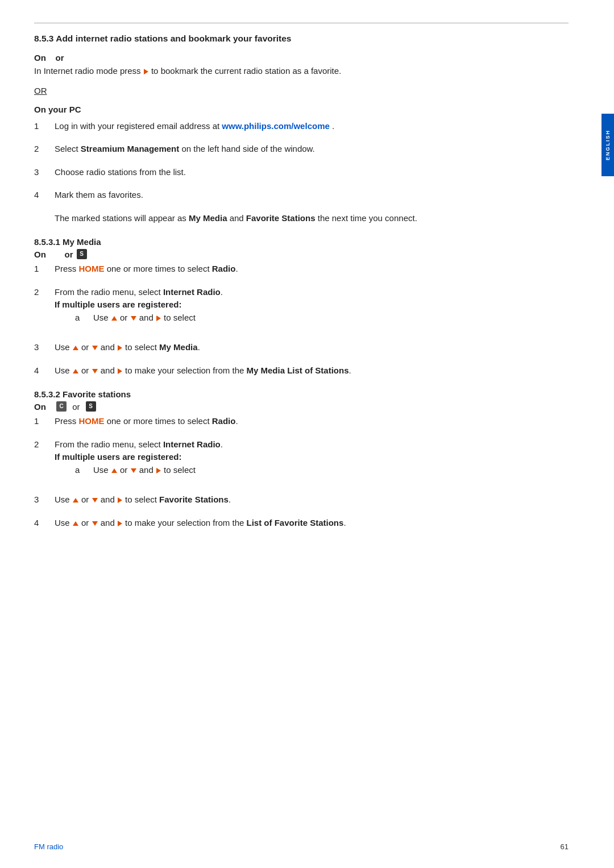 The height and width of the screenshot is (868, 614). I want to click on step-8532-3: 3 Use or and to select Favorite Stations…, so click(301, 500).